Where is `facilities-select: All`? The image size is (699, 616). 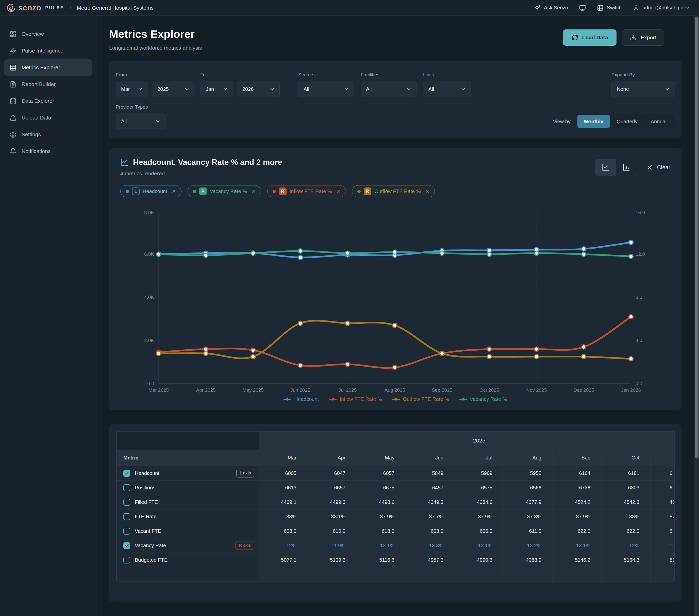
facilities-select: All is located at coordinates (388, 89).